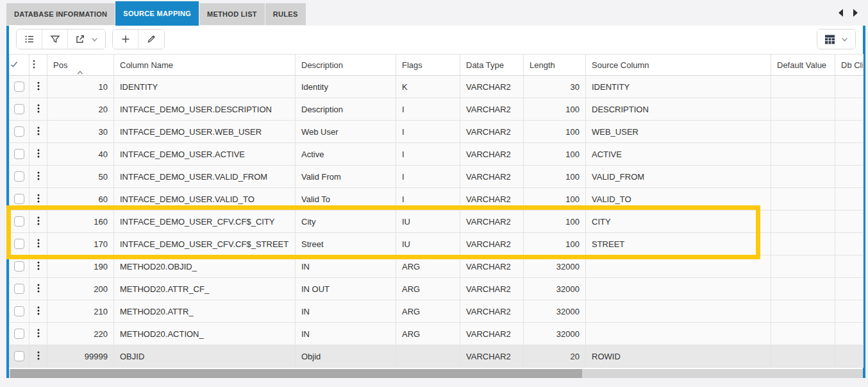  What do you see at coordinates (80, 39) in the screenshot?
I see `export-icon` at bounding box center [80, 39].